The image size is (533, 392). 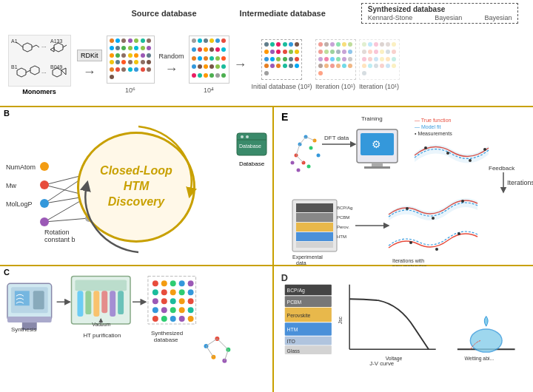 I want to click on svg-text: BCP/Ag, so click(x=296, y=291).